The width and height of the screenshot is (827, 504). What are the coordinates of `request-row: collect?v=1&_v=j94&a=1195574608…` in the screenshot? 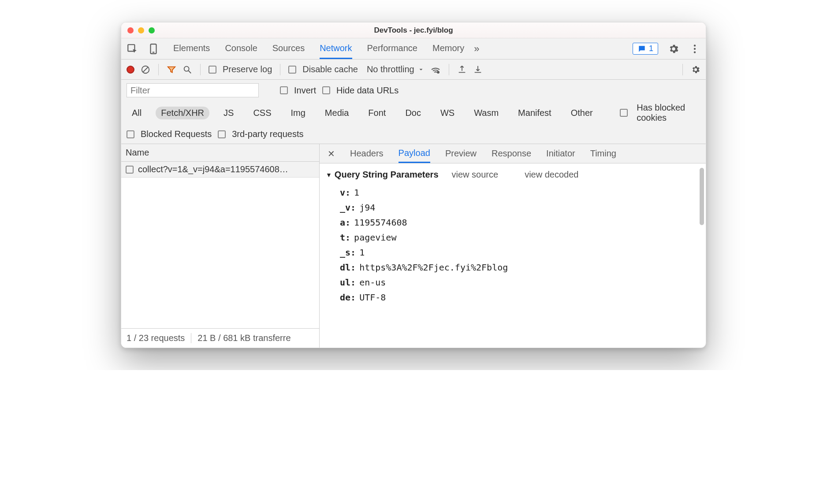 It's located at (220, 170).